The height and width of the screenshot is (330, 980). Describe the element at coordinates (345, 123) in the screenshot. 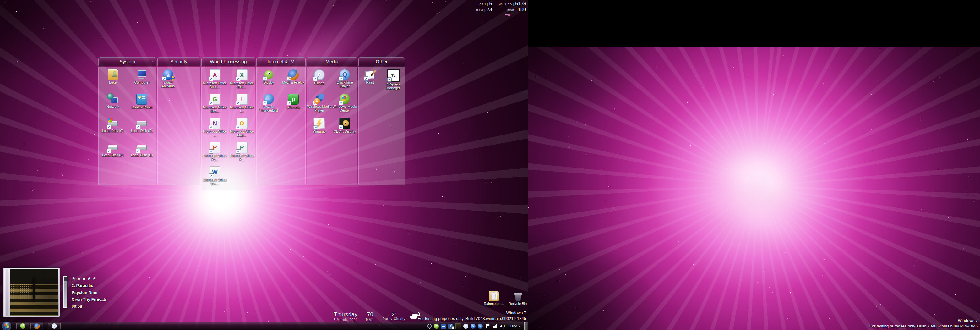

I see `cdart-icon: ↗` at that location.